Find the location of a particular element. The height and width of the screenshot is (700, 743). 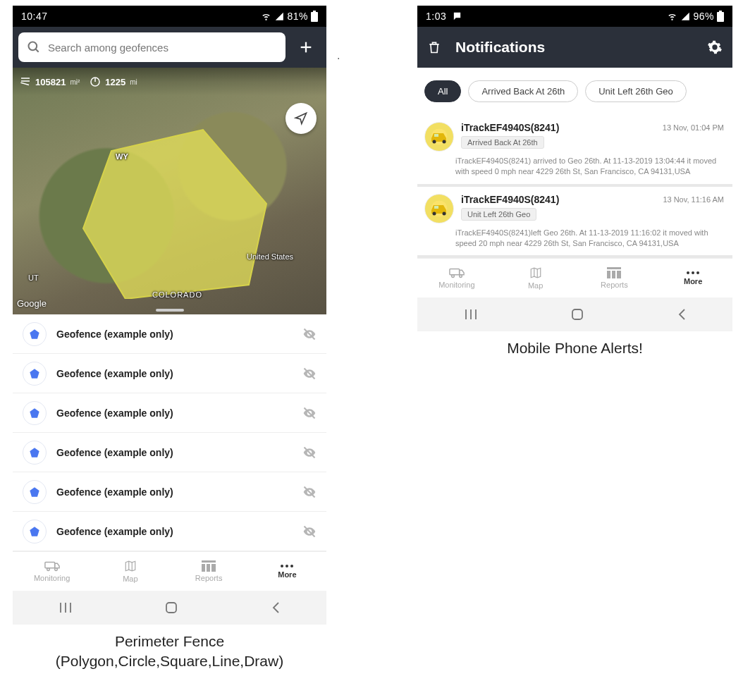

geofence-polygon is located at coordinates (168, 211).